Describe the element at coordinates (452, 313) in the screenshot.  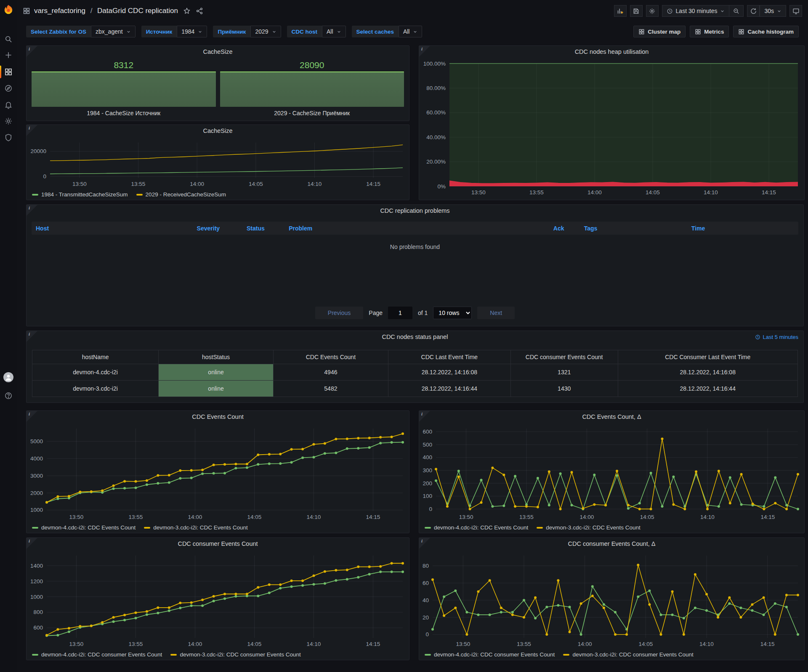
I see `rows-per-page-select: 10 rows` at that location.